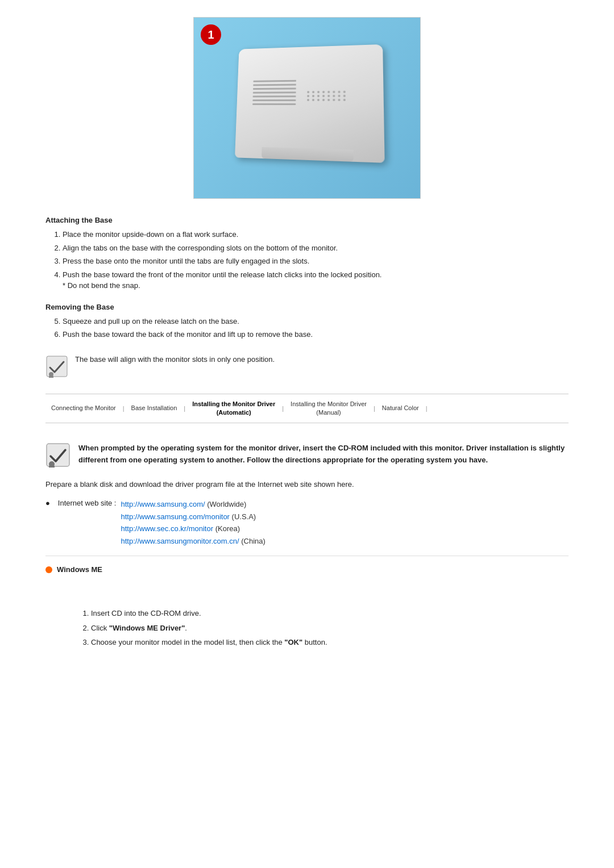  I want to click on internet-links-list: http://www.samsung.com/ (Worldwide) http…, so click(193, 523).